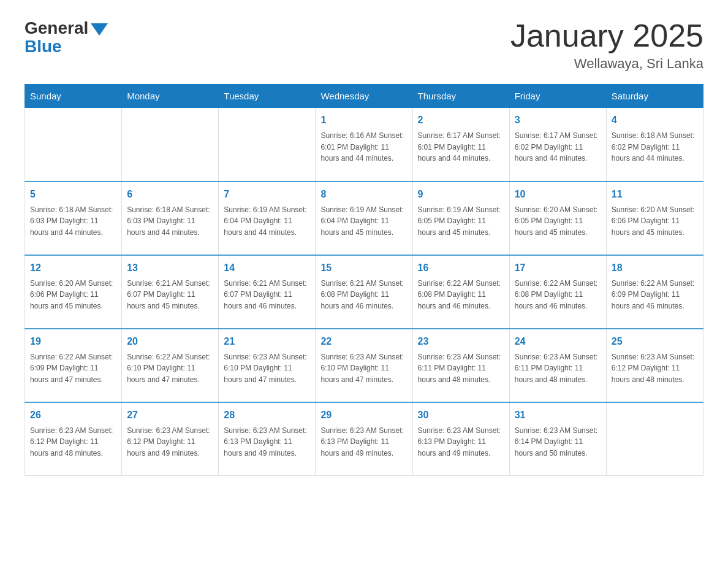  Describe the element at coordinates (607, 64) in the screenshot. I see `location-text: Wellawaya, Sri Lanka` at that location.